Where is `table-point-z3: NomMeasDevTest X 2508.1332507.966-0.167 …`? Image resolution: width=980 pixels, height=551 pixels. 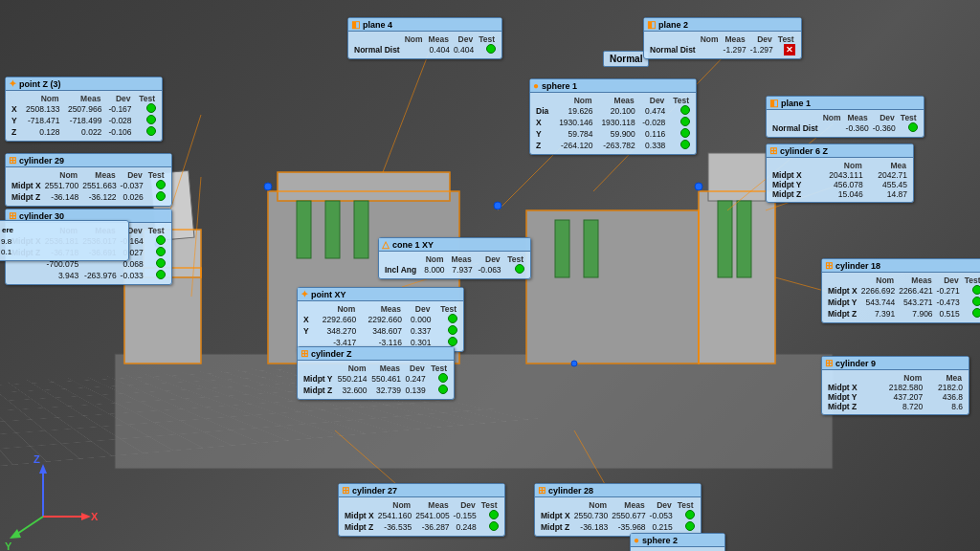 table-point-z3: NomMeasDevTest X 2508.1332507.966-0.167 … is located at coordinates (84, 116).